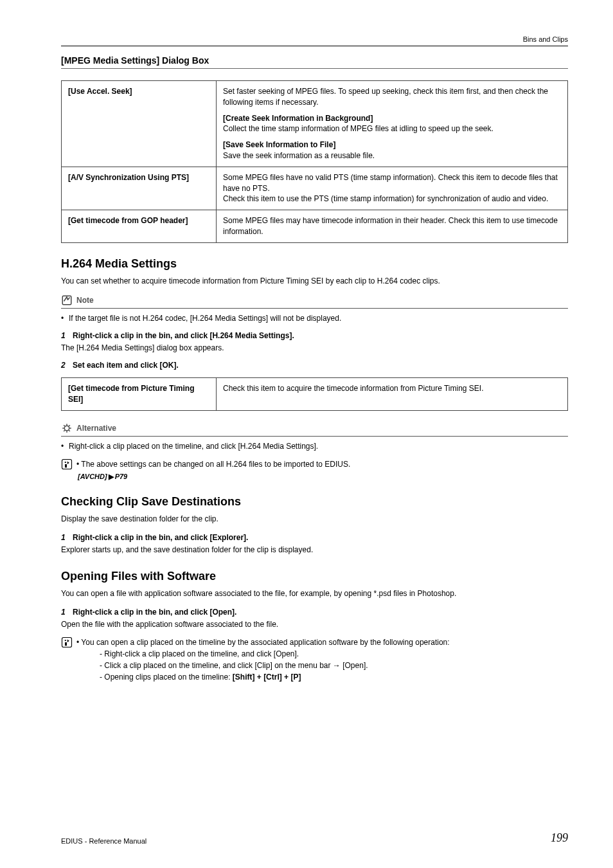  Describe the element at coordinates (139, 188) in the screenshot. I see `opt-label: [A/V Synchronization Using PTS]` at that location.